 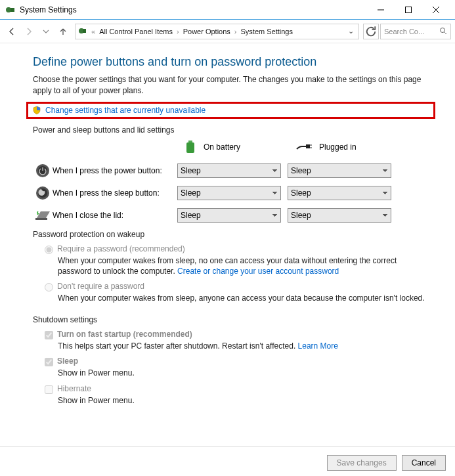 I want to click on fast-startup-label: Turn on fast startup (recommended), so click(x=125, y=334).